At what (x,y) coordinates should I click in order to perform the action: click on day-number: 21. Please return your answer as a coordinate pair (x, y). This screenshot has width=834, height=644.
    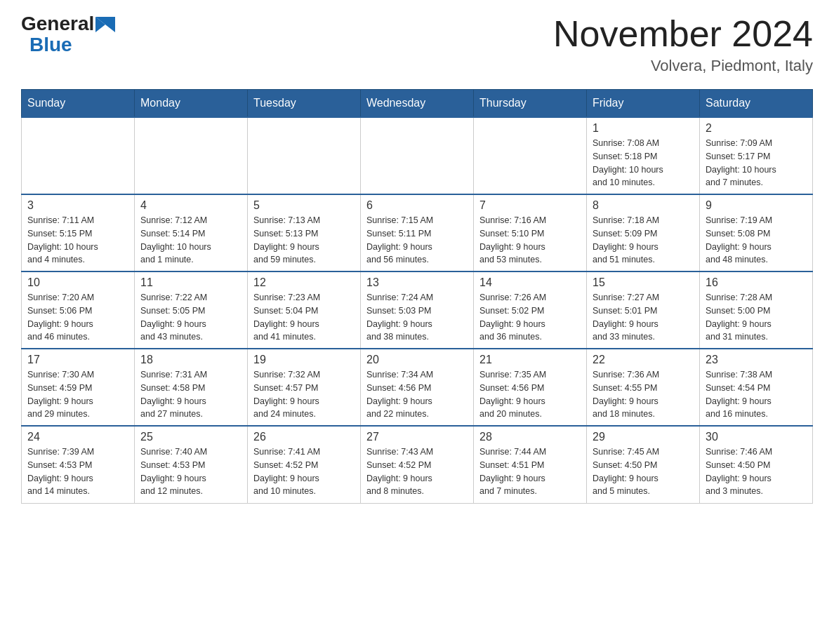
    Looking at the image, I should click on (530, 360).